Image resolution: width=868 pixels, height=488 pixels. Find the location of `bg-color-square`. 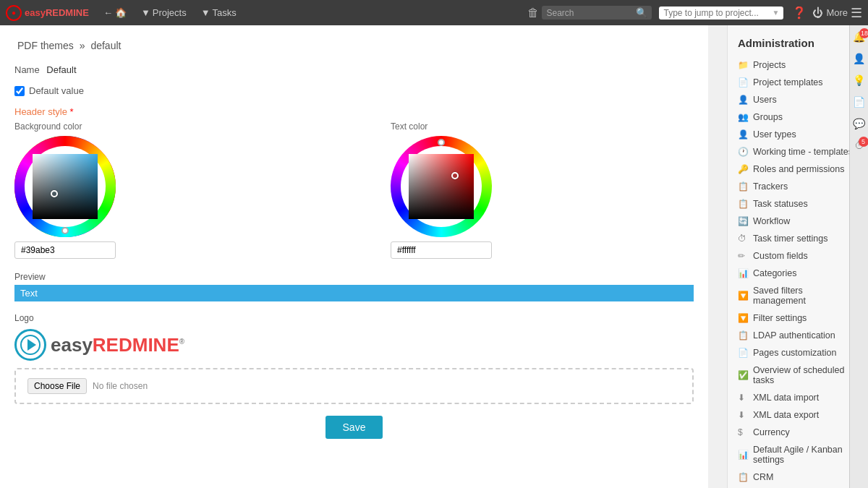

bg-color-square is located at coordinates (65, 187).